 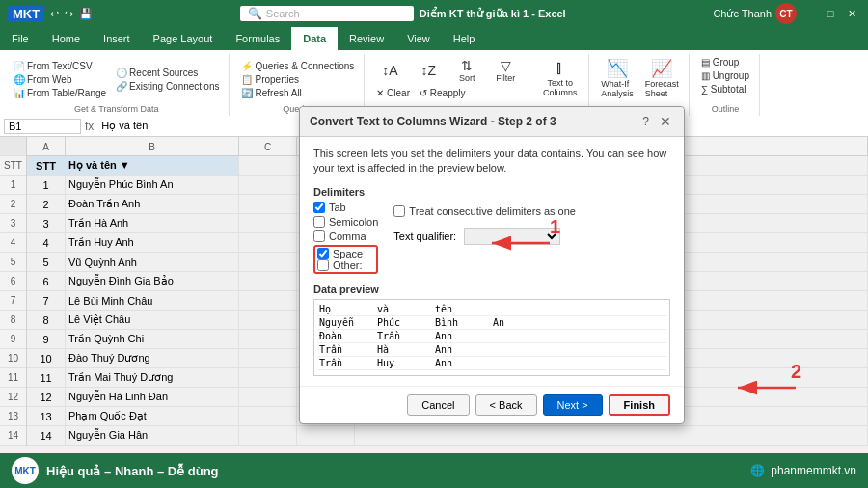 What do you see at coordinates (168, 87) in the screenshot?
I see `existing-connections-btn: 🔗 Existing Connections` at bounding box center [168, 87].